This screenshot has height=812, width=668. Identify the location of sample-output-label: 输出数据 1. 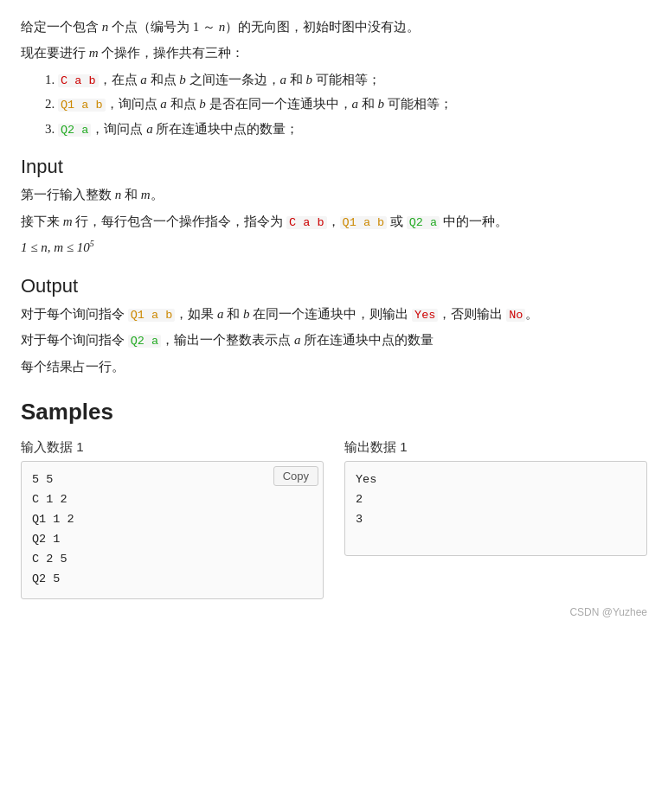
(496, 448).